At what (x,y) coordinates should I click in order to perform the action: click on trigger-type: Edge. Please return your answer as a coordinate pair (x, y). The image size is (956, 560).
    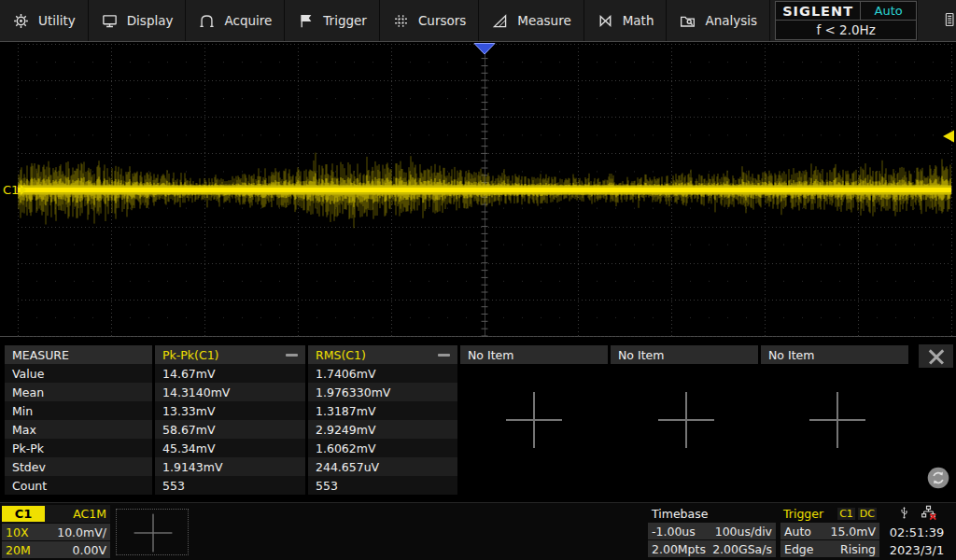
    Looking at the image, I should click on (799, 549).